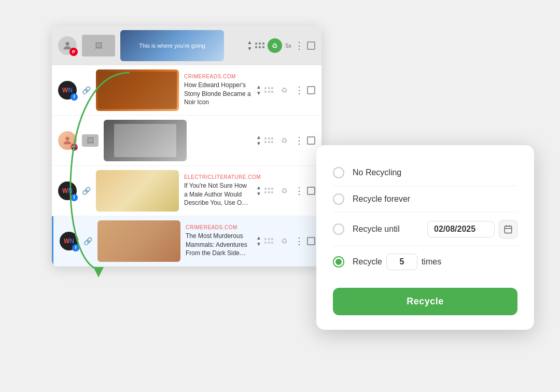  What do you see at coordinates (425, 229) in the screenshot?
I see `recycle-until-option: Recycle until` at bounding box center [425, 229].